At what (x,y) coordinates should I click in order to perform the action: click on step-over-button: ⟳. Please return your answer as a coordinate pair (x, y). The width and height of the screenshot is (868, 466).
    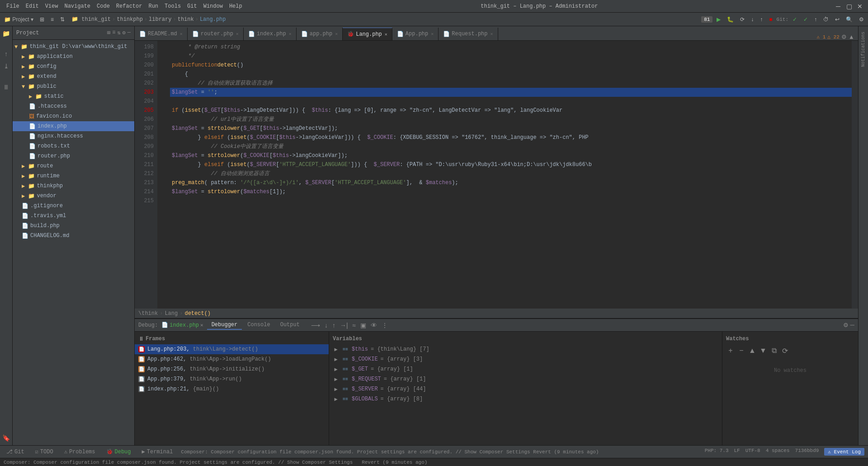
    Looking at the image, I should click on (742, 19).